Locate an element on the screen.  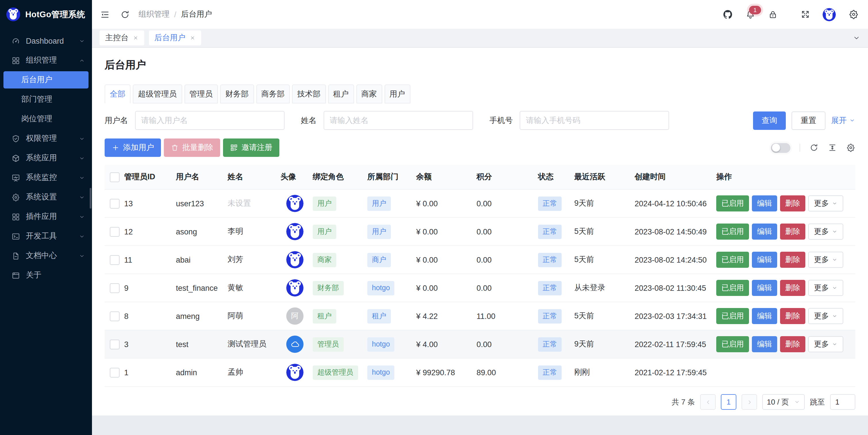
sidebar-item-org: 组织管理 is located at coordinates (46, 60).